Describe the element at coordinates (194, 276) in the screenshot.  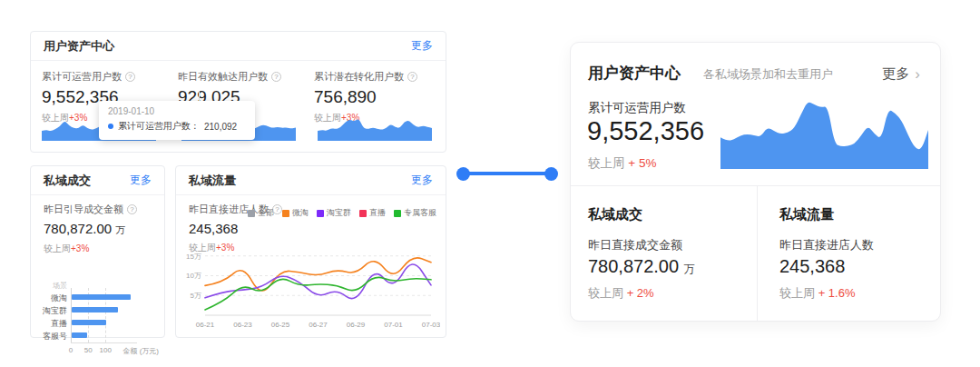
I see `svg-text: 10万` at that location.